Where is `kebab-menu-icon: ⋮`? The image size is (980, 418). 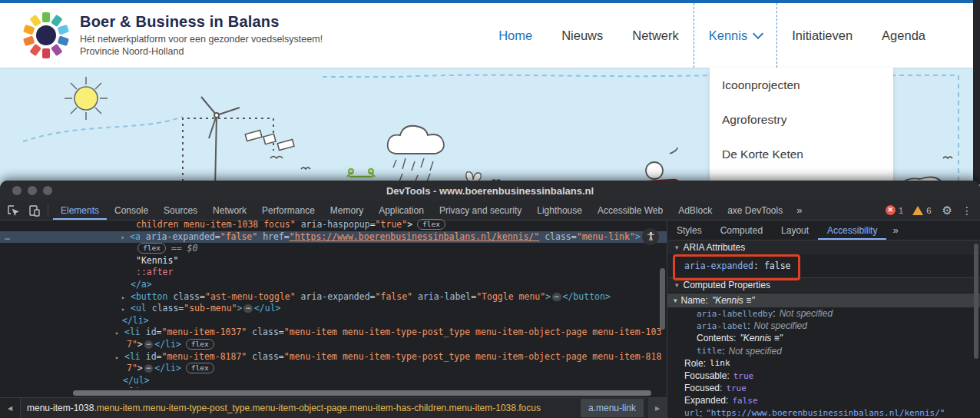
kebab-menu-icon: ⋮ is located at coordinates (967, 211).